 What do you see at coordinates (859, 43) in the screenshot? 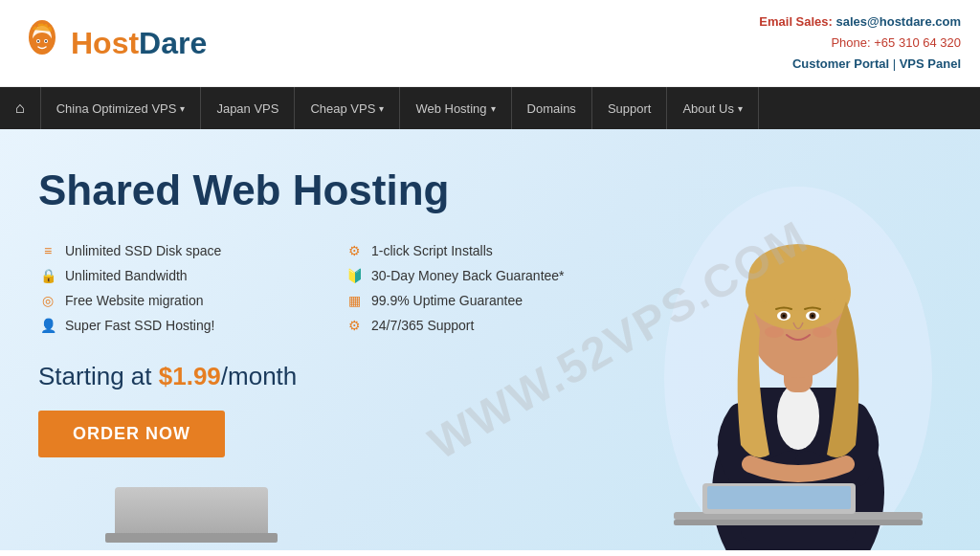
I see `phone-line: Phone: +65 310 64 320` at bounding box center [859, 43].